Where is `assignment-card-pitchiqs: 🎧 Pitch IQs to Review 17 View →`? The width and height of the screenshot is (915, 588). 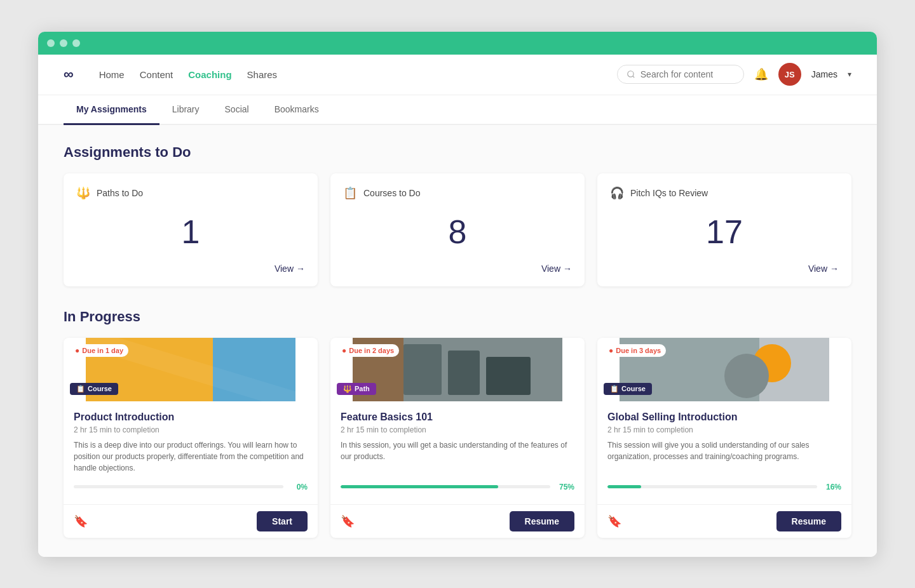
assignment-card-pitchiqs: 🎧 Pitch IQs to Review 17 View → is located at coordinates (724, 230).